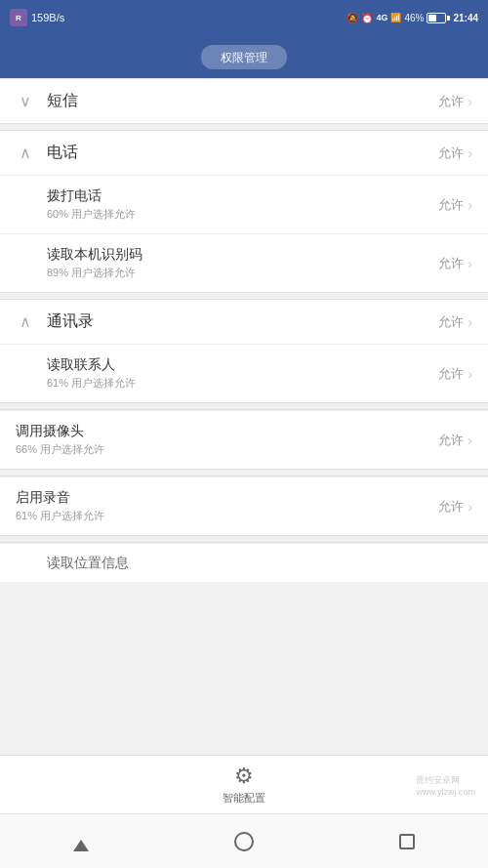 Image resolution: width=488 pixels, height=868 pixels. I want to click on record-title: 启用录音, so click(226, 498).